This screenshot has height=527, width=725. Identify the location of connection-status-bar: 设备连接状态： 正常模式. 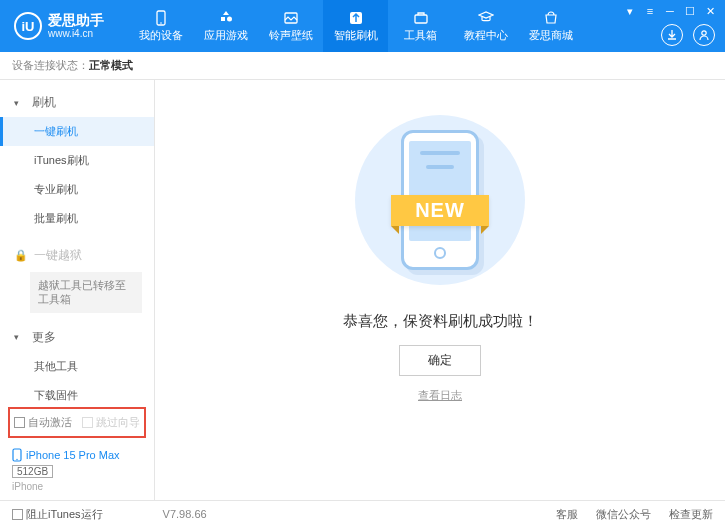
(362, 66).